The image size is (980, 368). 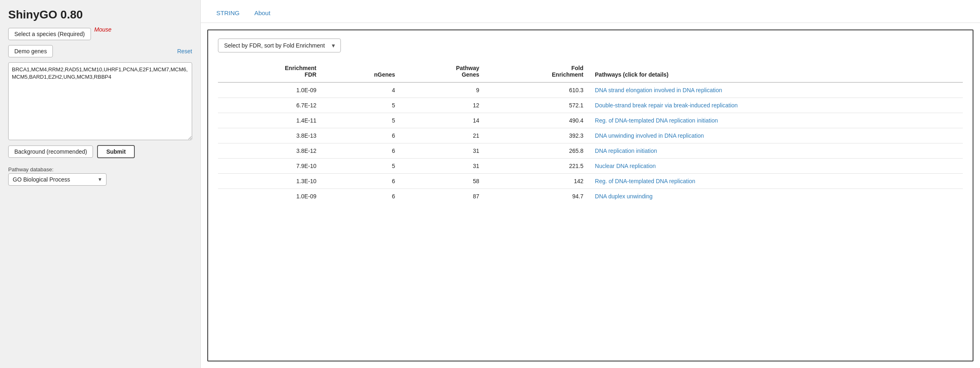 What do you see at coordinates (100, 176) in the screenshot?
I see `pathway-db-section: Pathway database: GO Biological Process …` at bounding box center [100, 176].